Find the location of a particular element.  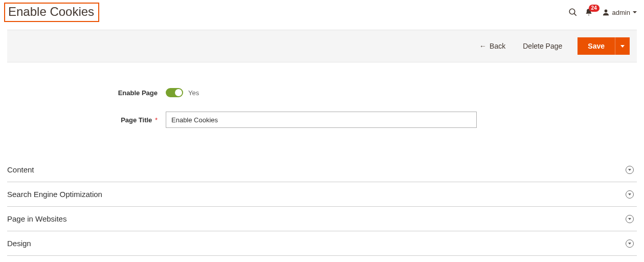

user-name: admin is located at coordinates (621, 12).